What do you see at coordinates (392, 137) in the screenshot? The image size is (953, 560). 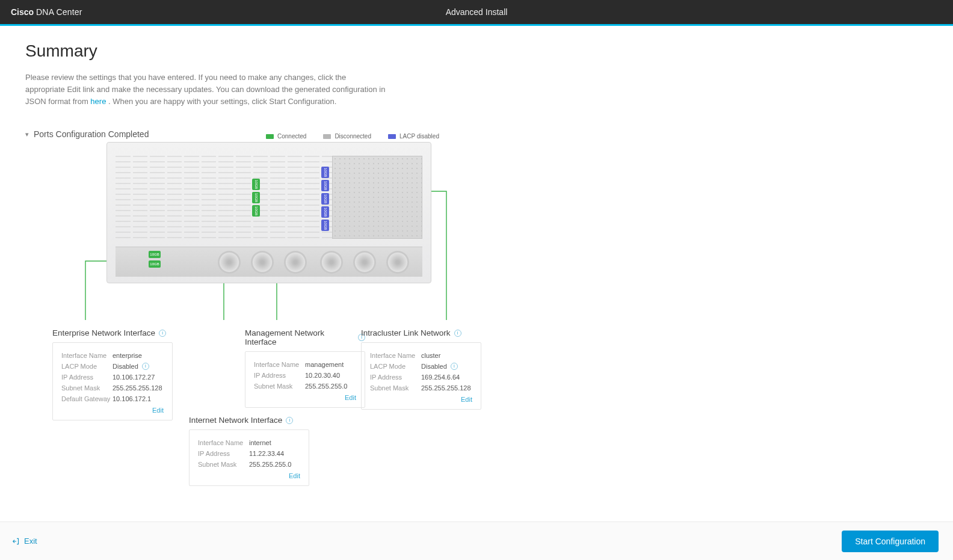 I see `swatch-blue-icon` at bounding box center [392, 137].